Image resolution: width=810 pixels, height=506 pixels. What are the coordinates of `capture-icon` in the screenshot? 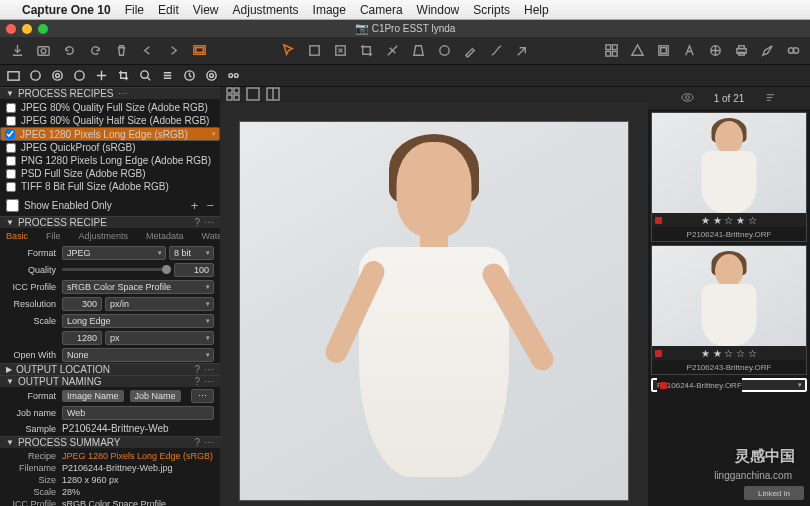 It's located at (43, 51).